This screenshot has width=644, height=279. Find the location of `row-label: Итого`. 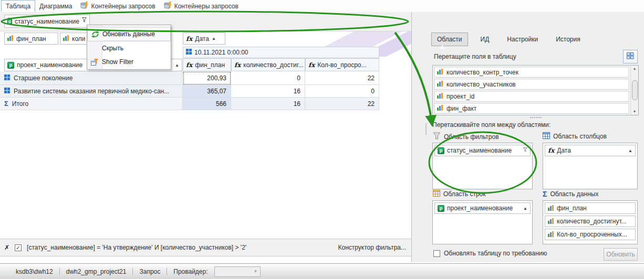

row-label: Итого is located at coordinates (20, 104).